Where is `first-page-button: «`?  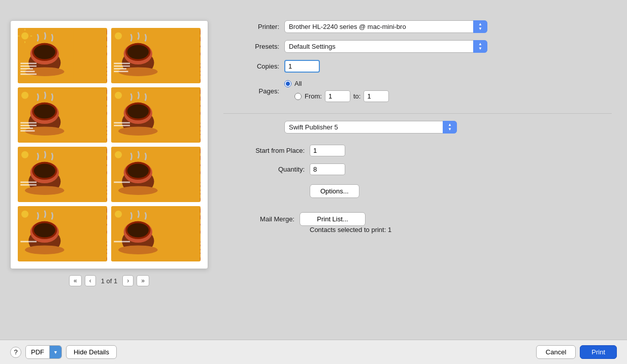
first-page-button: « is located at coordinates (75, 281).